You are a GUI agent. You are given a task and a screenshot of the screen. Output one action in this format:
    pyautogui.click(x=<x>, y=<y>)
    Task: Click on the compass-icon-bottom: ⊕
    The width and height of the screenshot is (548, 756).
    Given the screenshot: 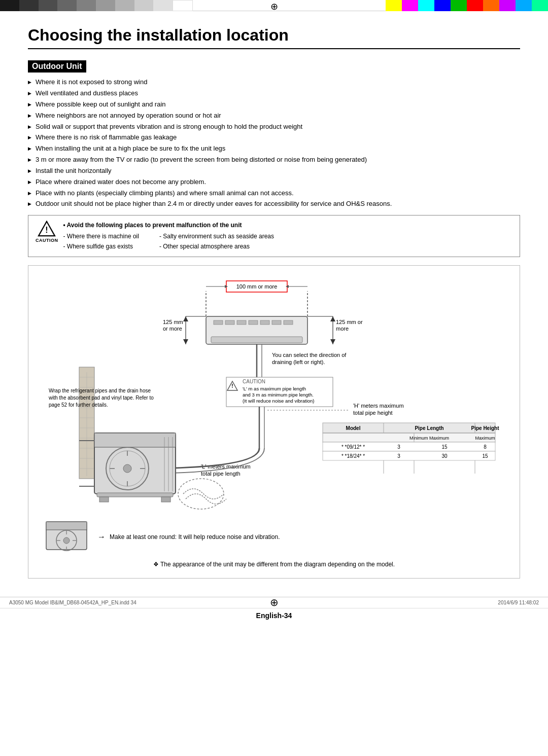 What is the action you would take?
    pyautogui.click(x=274, y=602)
    